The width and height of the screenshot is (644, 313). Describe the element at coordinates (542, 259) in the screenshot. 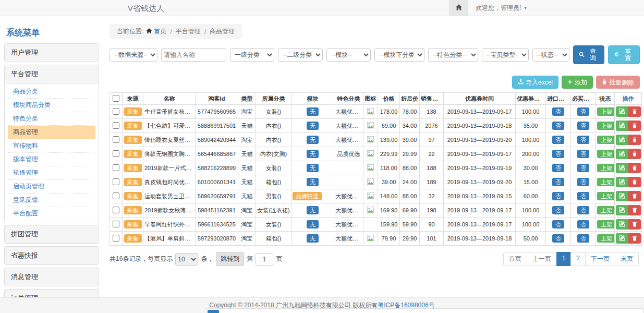

I see `pager-button: 上一页` at that location.